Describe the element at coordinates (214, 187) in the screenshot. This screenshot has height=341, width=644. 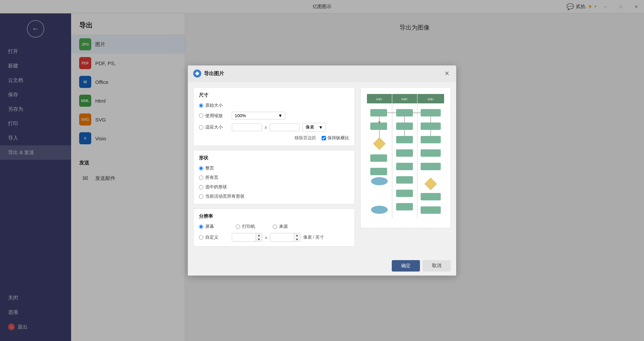
I see `shape-selected-label: 选中的形状` at that location.